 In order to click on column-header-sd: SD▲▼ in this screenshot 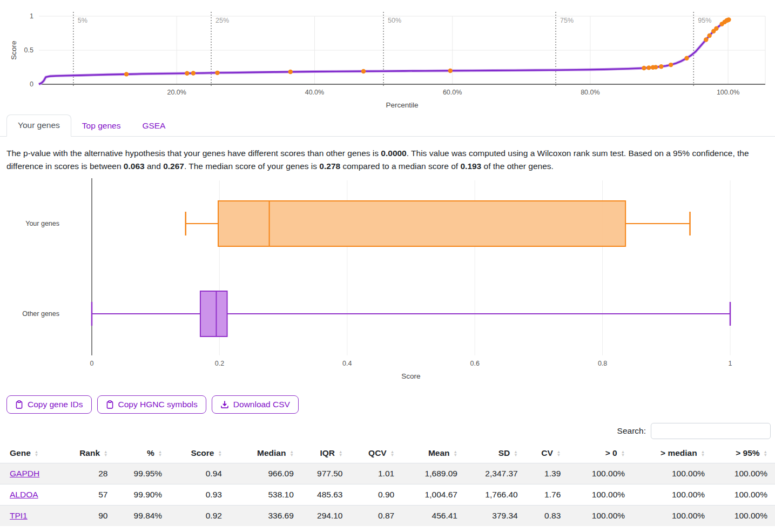, I will do `click(495, 454)`.